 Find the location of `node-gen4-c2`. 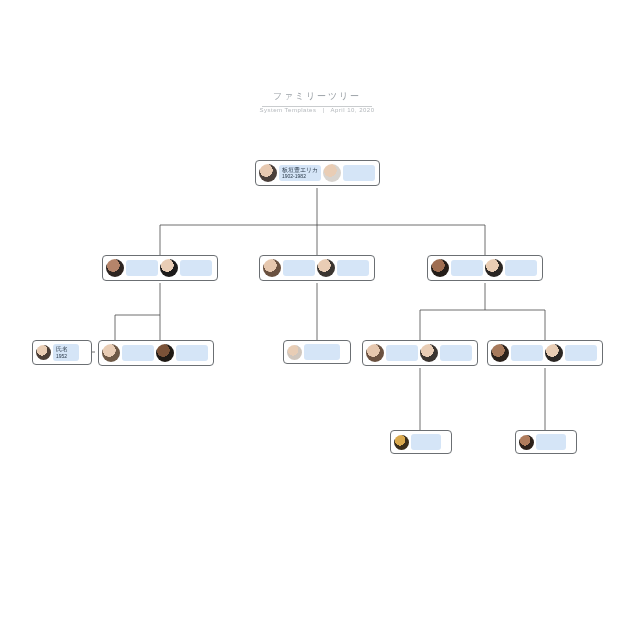

node-gen4-c2 is located at coordinates (546, 442).